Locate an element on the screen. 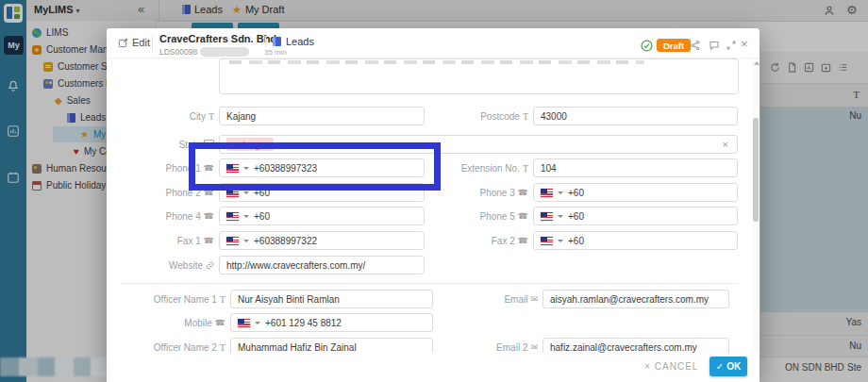 This screenshot has width=868, height=382. postcode-label: PostcodeT is located at coordinates (474, 116).